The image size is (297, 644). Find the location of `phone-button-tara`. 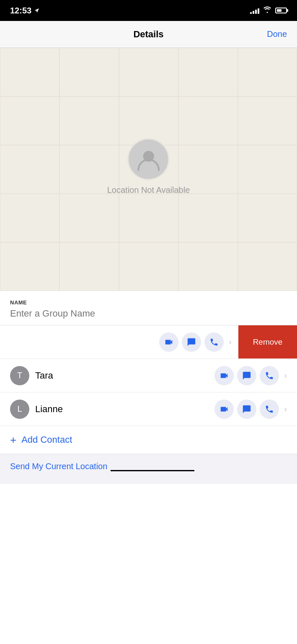

phone-button-tara is located at coordinates (269, 376).